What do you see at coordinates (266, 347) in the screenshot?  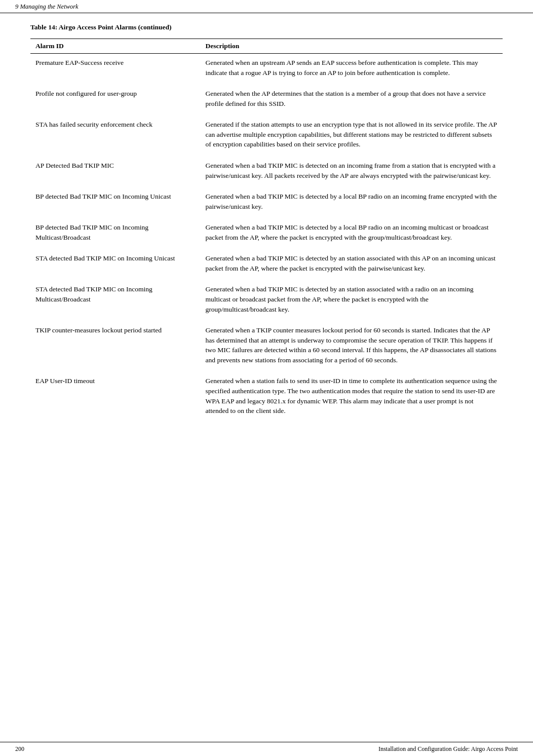 I see `table-row: TKIP counter-measures lockout period sta…` at bounding box center [266, 347].